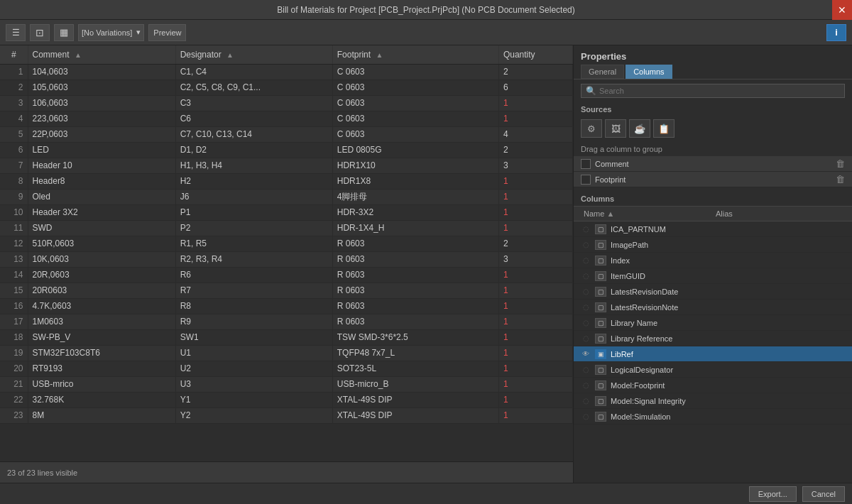 Image resolution: width=852 pixels, height=504 pixels. What do you see at coordinates (824, 494) in the screenshot?
I see `cancel-button: Cancel` at bounding box center [824, 494].